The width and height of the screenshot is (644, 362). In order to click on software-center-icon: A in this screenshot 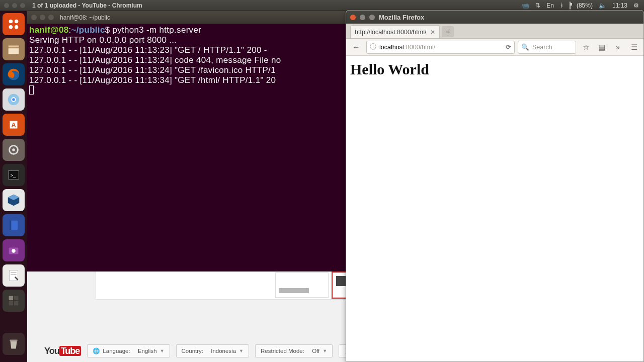, I will do `click(14, 125)`.